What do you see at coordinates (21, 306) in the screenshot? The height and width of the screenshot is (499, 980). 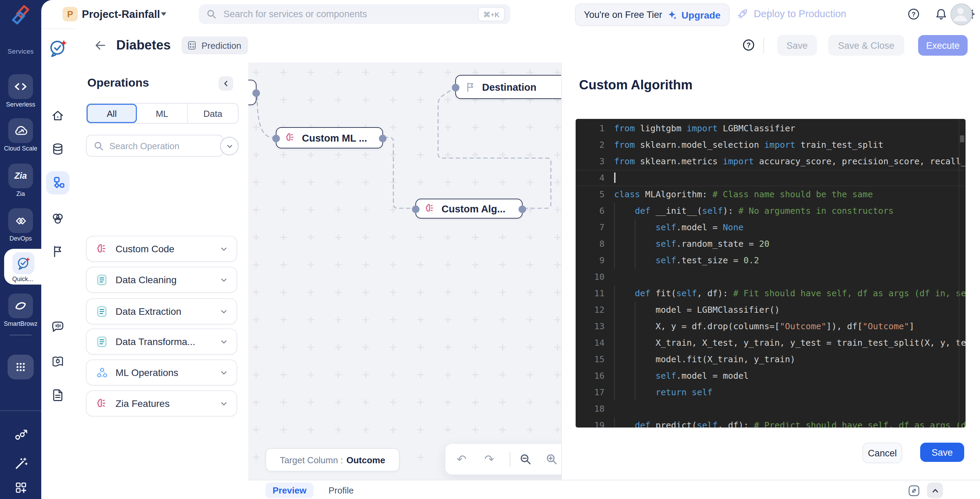 I see `sidebar-item-smartbrowz` at bounding box center [21, 306].